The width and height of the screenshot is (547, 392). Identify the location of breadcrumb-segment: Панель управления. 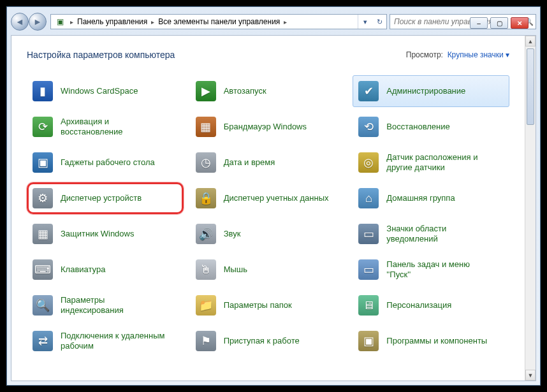
(112, 22).